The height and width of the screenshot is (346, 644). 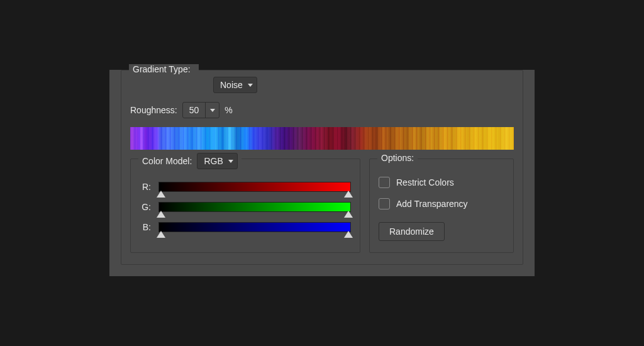 I want to click on color-model-label: Color Model:, so click(x=167, y=161).